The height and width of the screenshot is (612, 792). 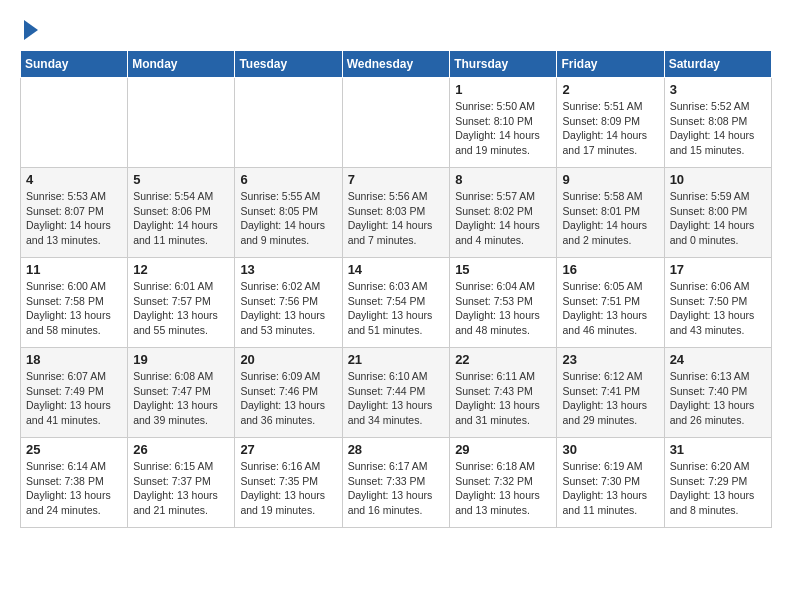 I want to click on day-info: Sunrise: 6:13 AM Sunset: 7:40 PM Dayligh…, so click(x=718, y=398).